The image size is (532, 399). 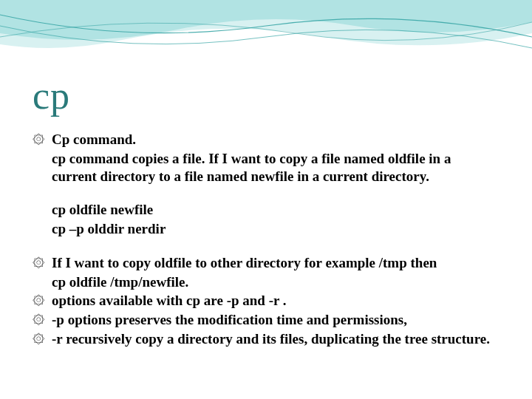 I want to click on list-item: ۞ If I want to copy oldfile to other dir…, so click(x=266, y=263).